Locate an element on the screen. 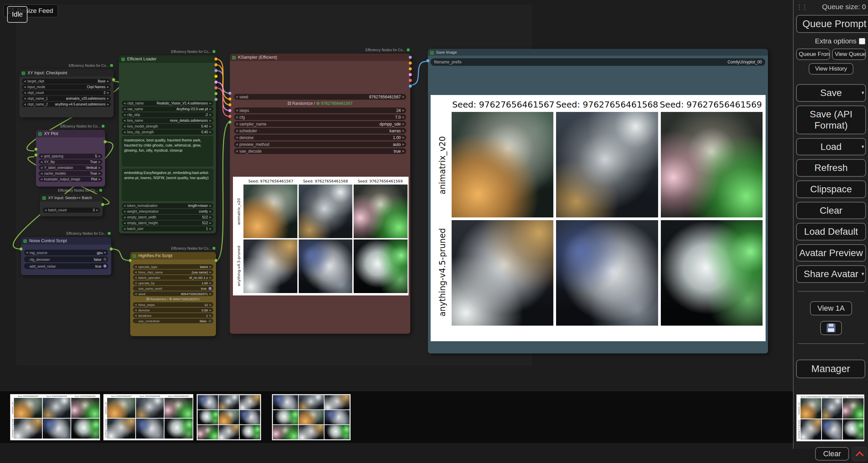  widget-iterations: ◀iterations1▶ is located at coordinates (173, 315).